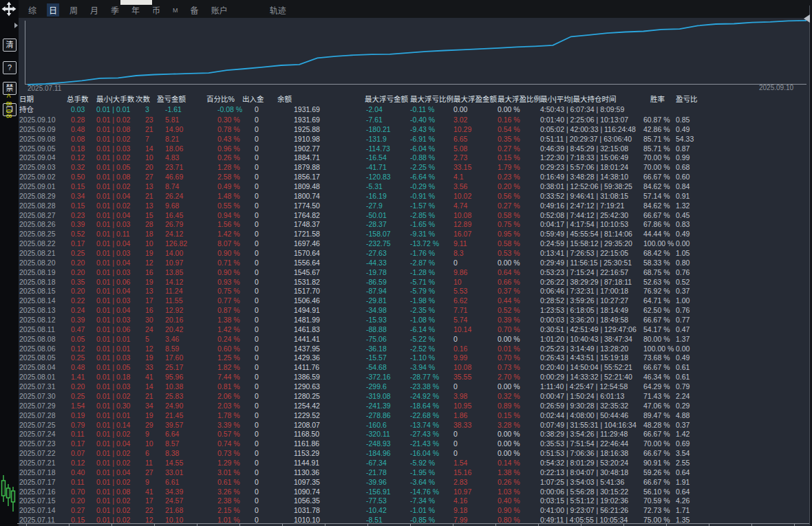 The height and width of the screenshot is (526, 812). I want to click on cell-win_rate: 76.92 %, so click(659, 292).